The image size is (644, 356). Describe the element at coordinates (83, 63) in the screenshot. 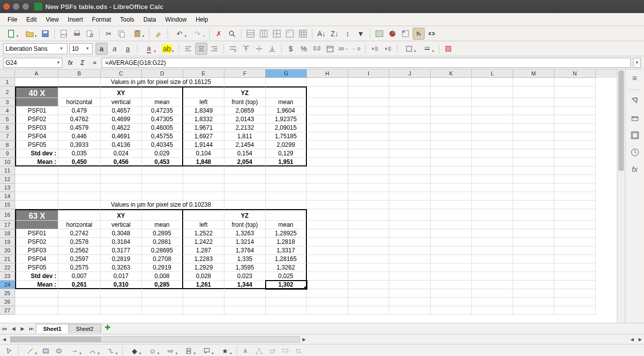

I see `sum-icon: Σ` at that location.